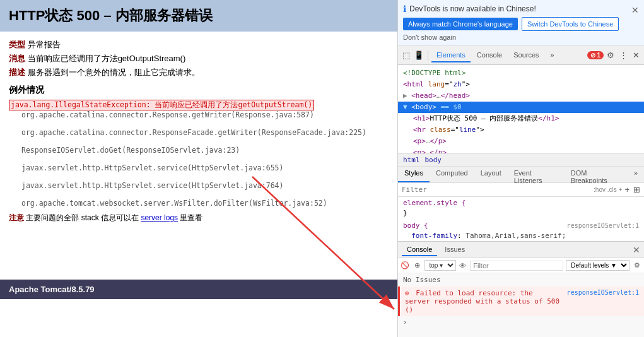 This screenshot has height=337, width=644. What do you see at coordinates (521, 119) in the screenshot?
I see `html-line-h1: <h1>HTTP状态 500 – 内部服务器错误</h1>` at bounding box center [521, 119].